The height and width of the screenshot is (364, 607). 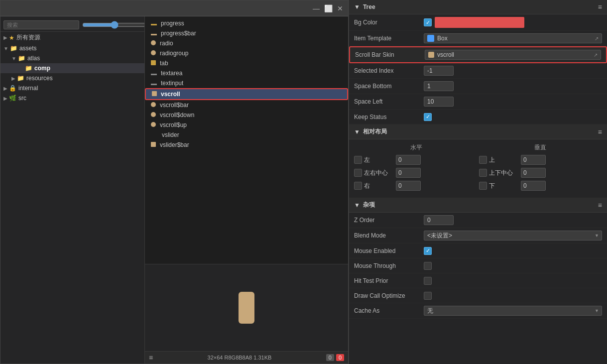 I want to click on file-name: radio, so click(x=166, y=43).